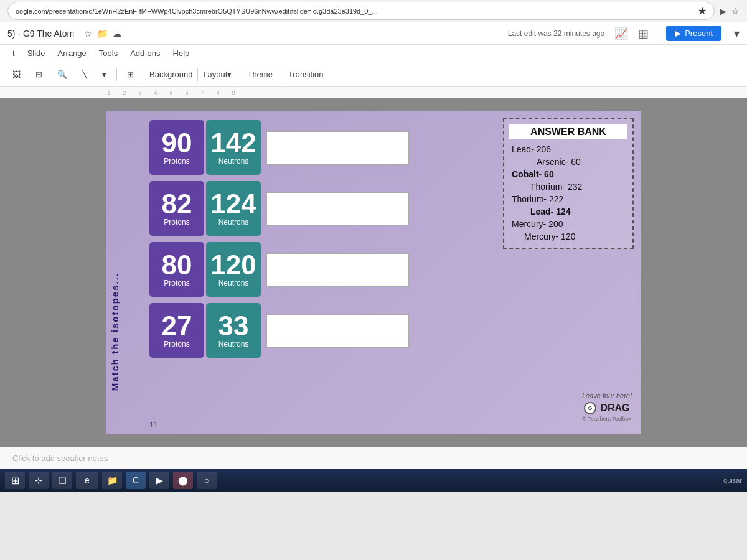 This screenshot has height=560, width=747. I want to click on last-edit-text: Last edit was 22 minutes ago, so click(557, 34).